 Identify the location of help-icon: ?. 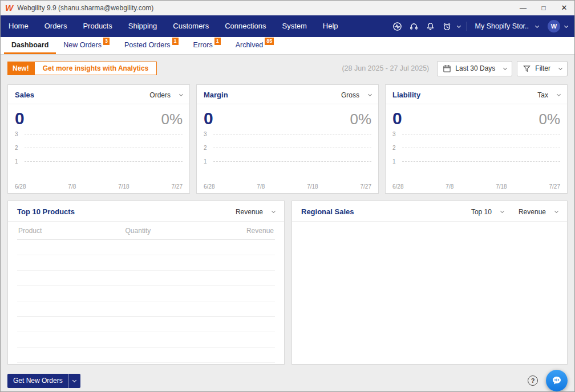
(533, 381).